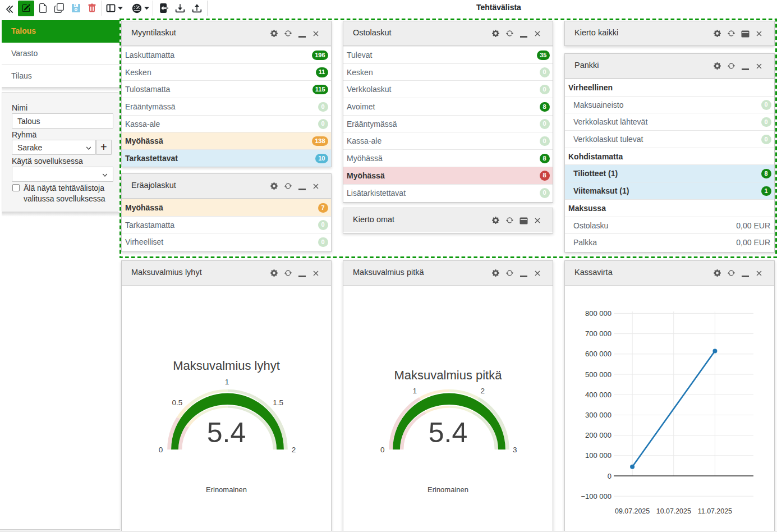 The width and height of the screenshot is (777, 532). Describe the element at coordinates (609, 476) in the screenshot. I see `svg-text: 0` at that location.